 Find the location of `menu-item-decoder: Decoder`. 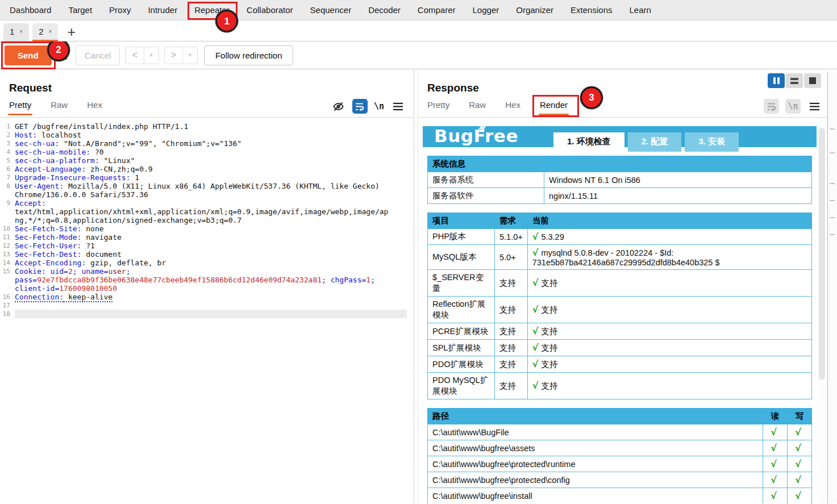

menu-item-decoder: Decoder is located at coordinates (384, 10).